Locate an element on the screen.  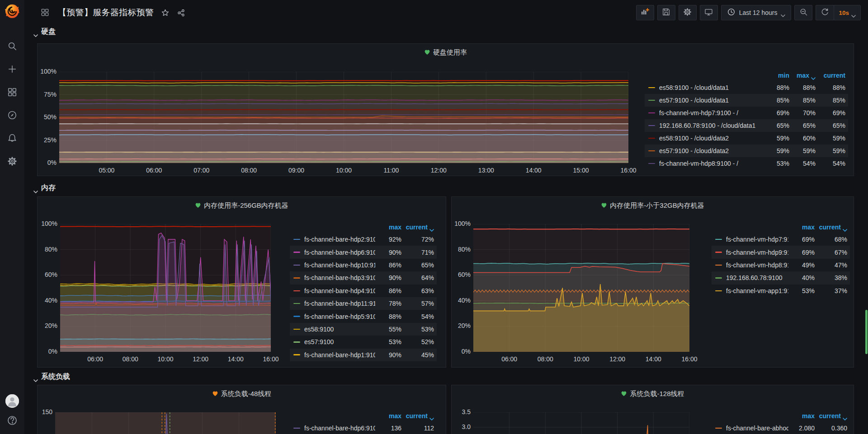
section-row-load: 系统负载 is located at coordinates (52, 377).